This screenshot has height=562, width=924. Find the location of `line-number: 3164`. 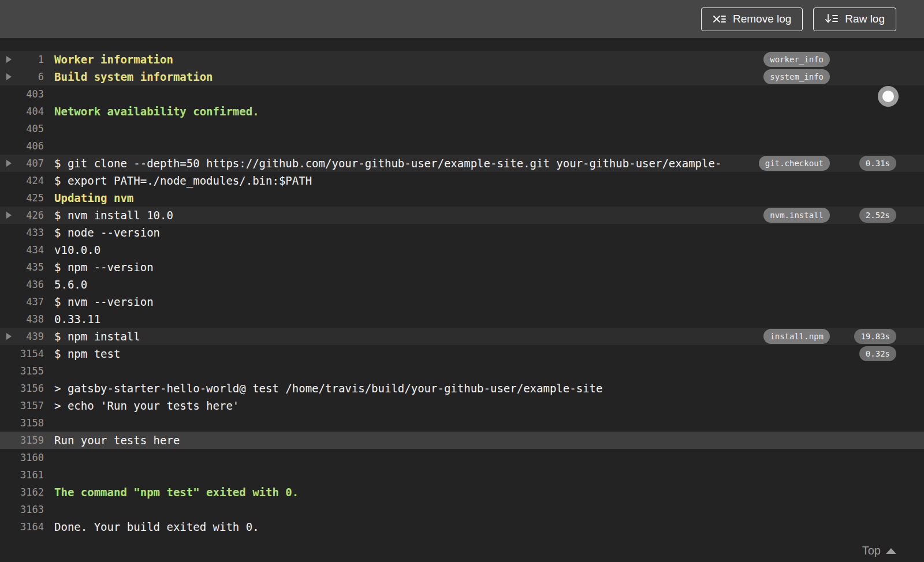

line-number: 3164 is located at coordinates (22, 527).